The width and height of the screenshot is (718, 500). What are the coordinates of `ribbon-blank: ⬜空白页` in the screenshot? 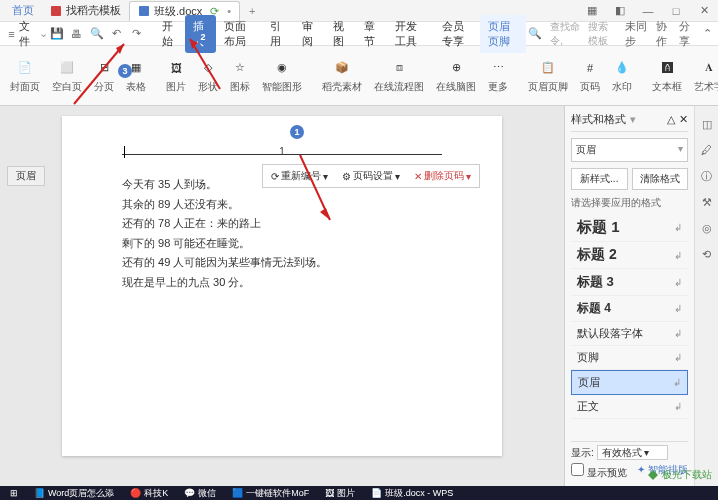 It's located at (67, 76).